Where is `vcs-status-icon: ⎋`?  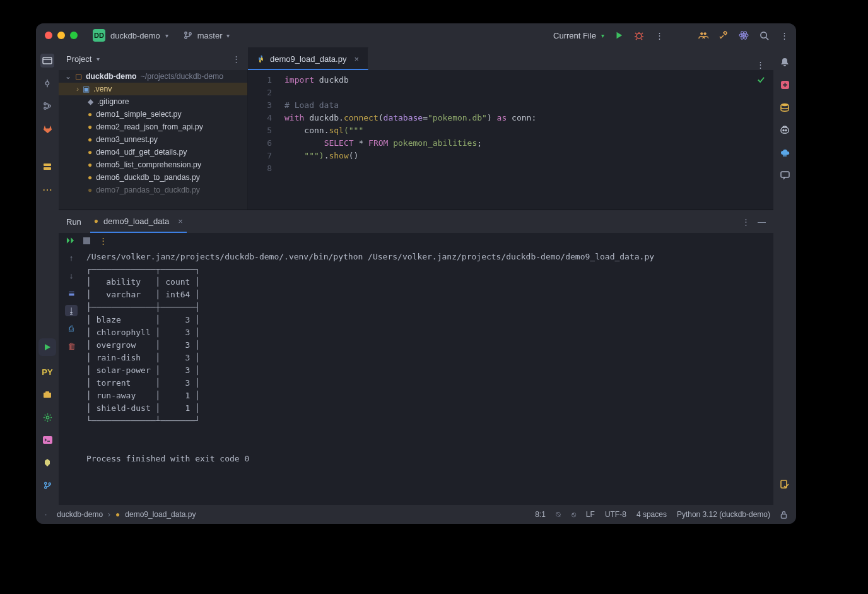
vcs-status-icon: ⎋ is located at coordinates (574, 514).